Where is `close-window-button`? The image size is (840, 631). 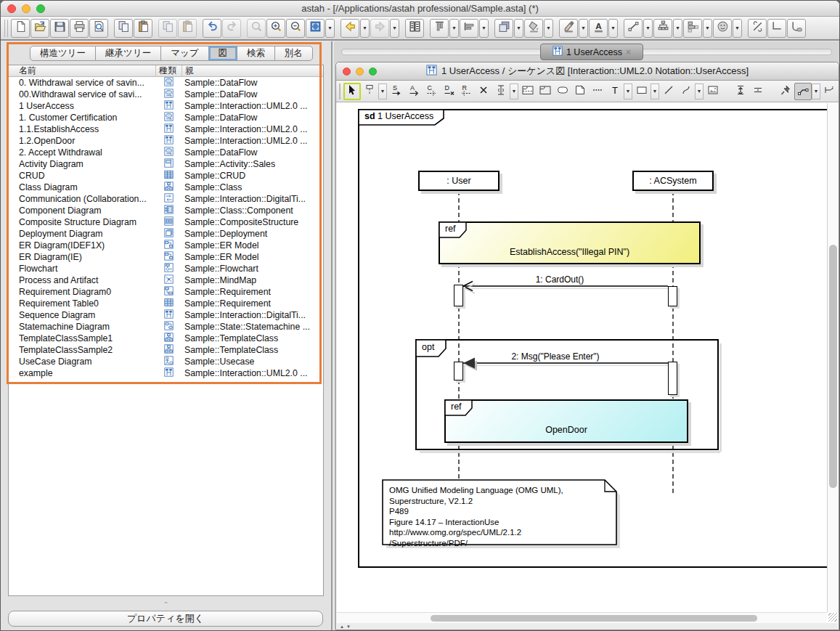 close-window-button is located at coordinates (12, 9).